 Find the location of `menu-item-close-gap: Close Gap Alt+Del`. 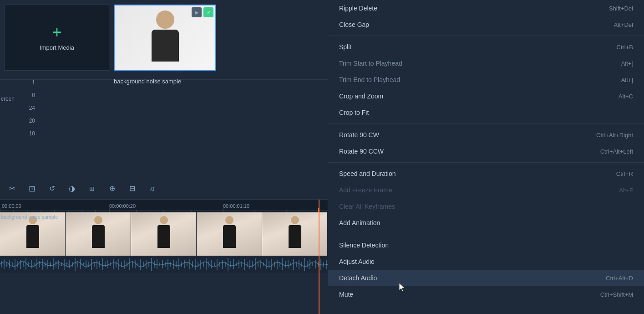

menu-item-close-gap: Close Gap Alt+Del is located at coordinates (486, 25).